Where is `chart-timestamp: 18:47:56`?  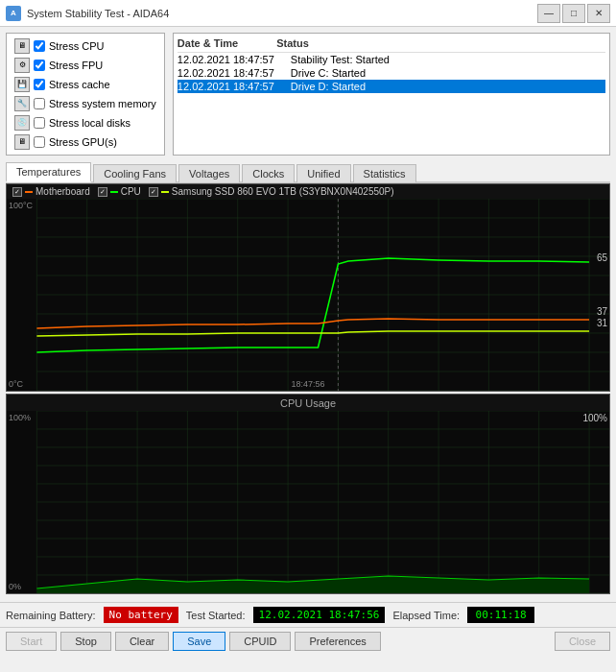
chart-timestamp: 18:47:56 is located at coordinates (307, 384).